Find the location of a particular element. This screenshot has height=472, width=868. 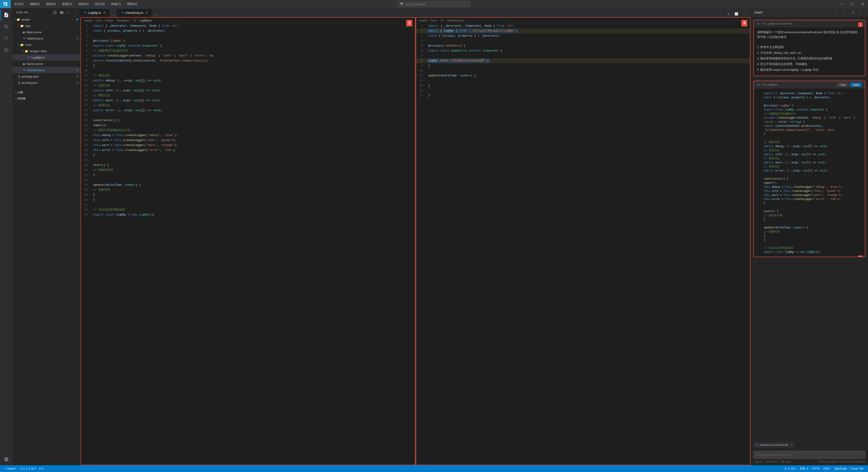

menu-terminal: 终端(T) is located at coordinates (116, 4).